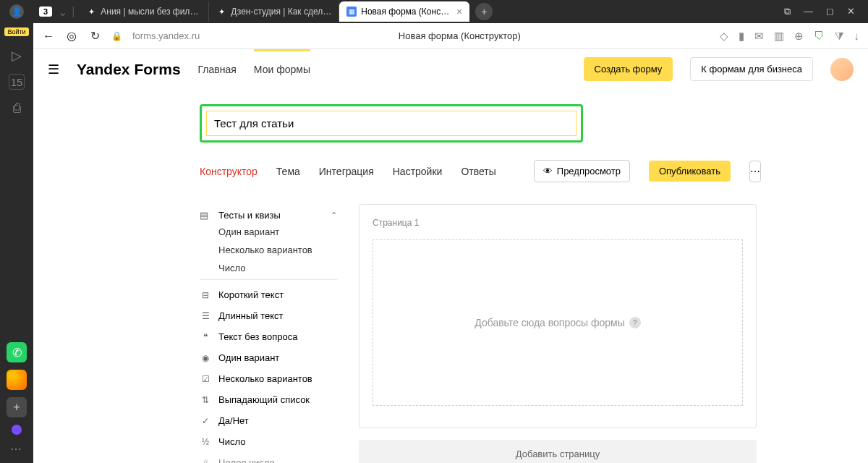 The width and height of the screenshot is (868, 463). I want to click on browser-tab: ✦ Ания | мысли без фильтра, so click(144, 12).